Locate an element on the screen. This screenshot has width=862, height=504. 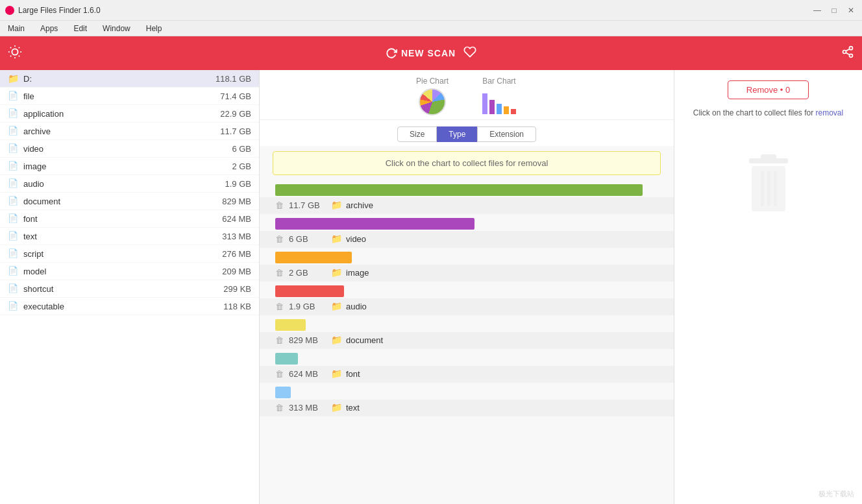
menu-help: Help is located at coordinates (154, 29).